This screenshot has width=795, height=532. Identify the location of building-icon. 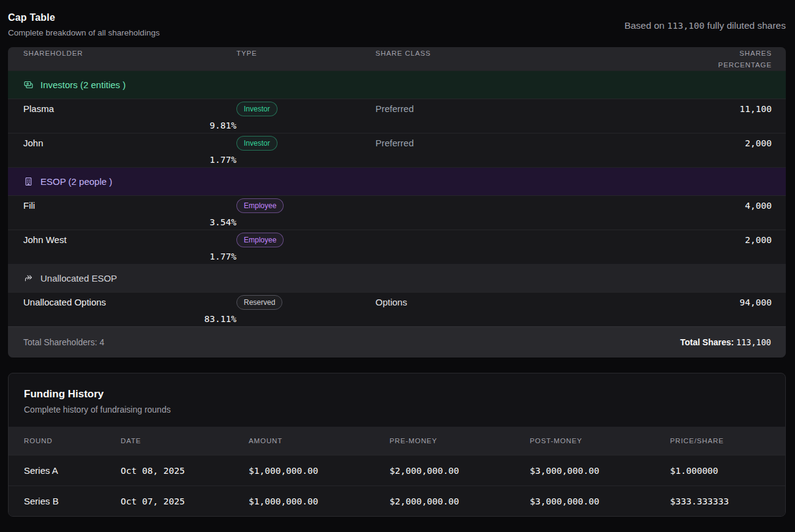
(28, 181).